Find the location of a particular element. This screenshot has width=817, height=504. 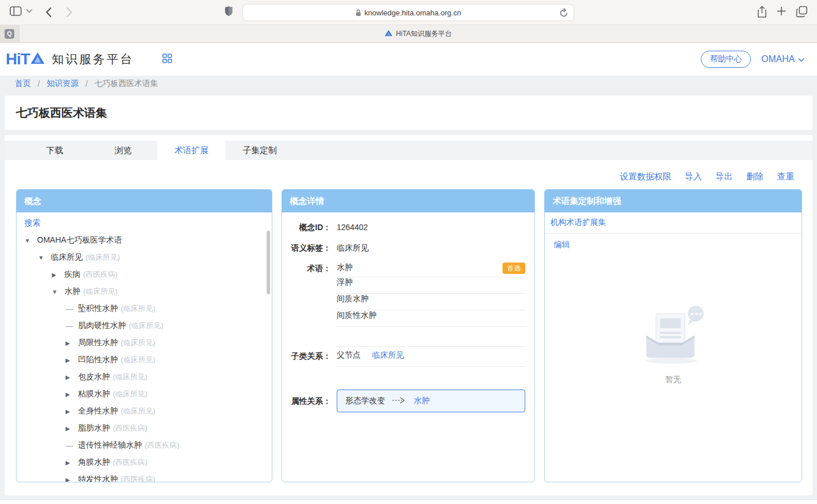

tree-item: ▶ 角膜水肿 (西医疾病) is located at coordinates (144, 462).